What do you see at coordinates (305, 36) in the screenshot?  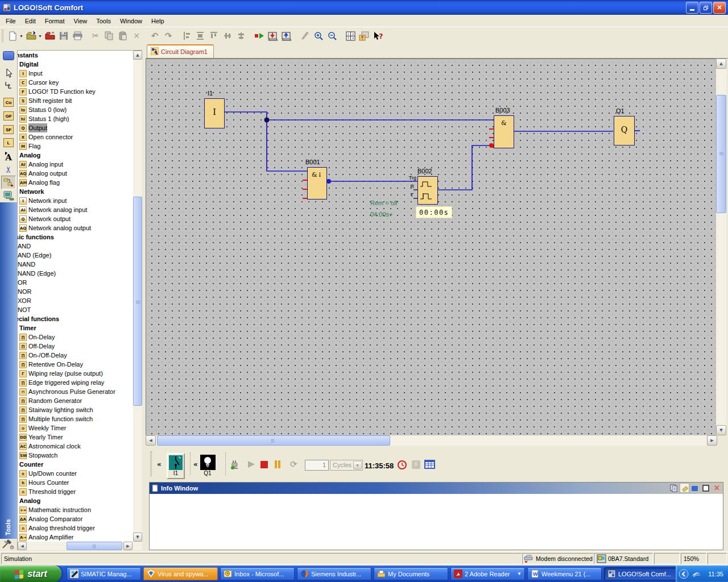 I see `pencil-button` at bounding box center [305, 36].